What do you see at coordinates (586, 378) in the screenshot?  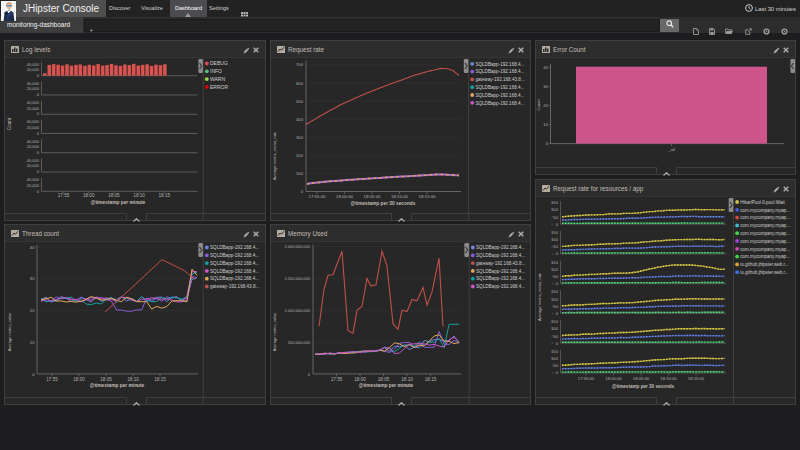 I see `svg-text: 17:55:00` at bounding box center [586, 378].